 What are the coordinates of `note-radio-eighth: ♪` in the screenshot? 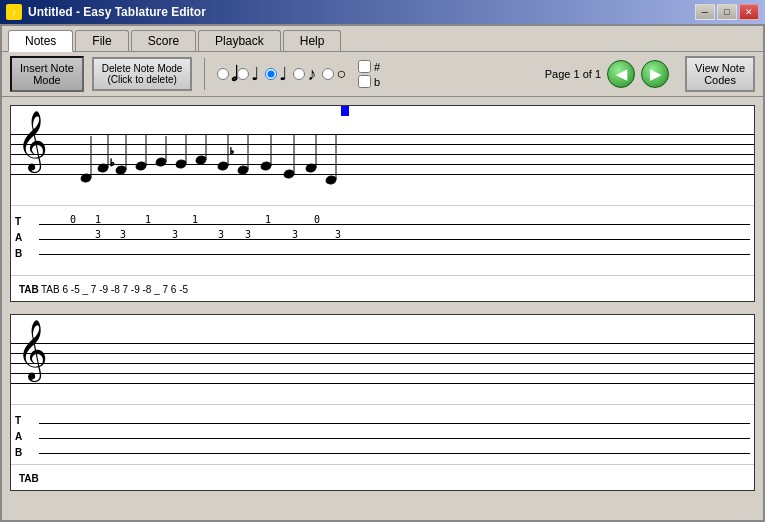 It's located at (304, 74).